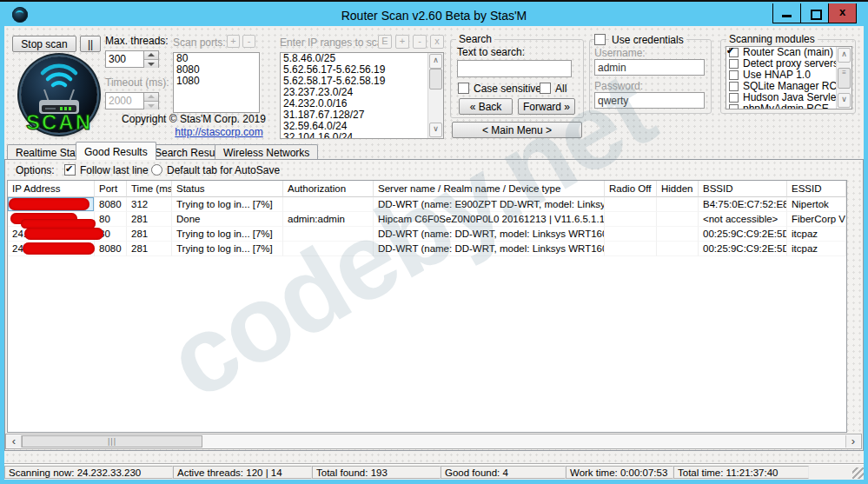  What do you see at coordinates (361, 136) in the screenshot?
I see `ip-range-item: 32.104.16.0/24` at bounding box center [361, 136].